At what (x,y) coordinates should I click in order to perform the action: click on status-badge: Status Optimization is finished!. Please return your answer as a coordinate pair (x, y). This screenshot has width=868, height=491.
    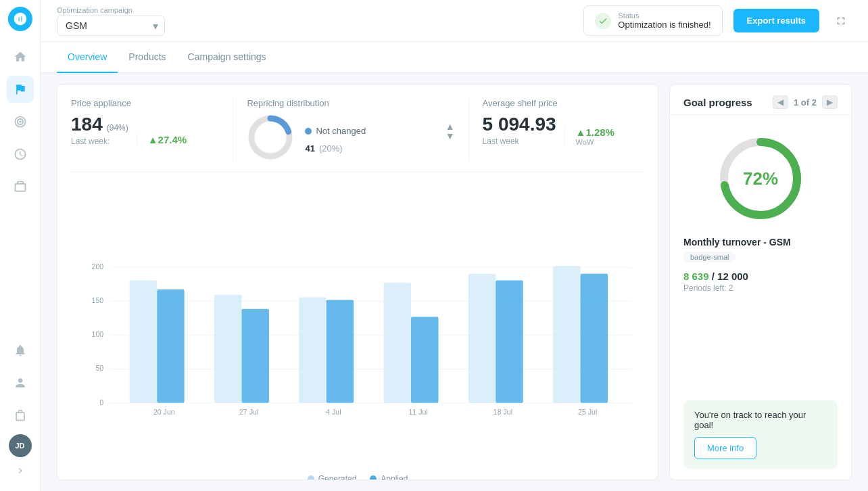
    Looking at the image, I should click on (653, 20).